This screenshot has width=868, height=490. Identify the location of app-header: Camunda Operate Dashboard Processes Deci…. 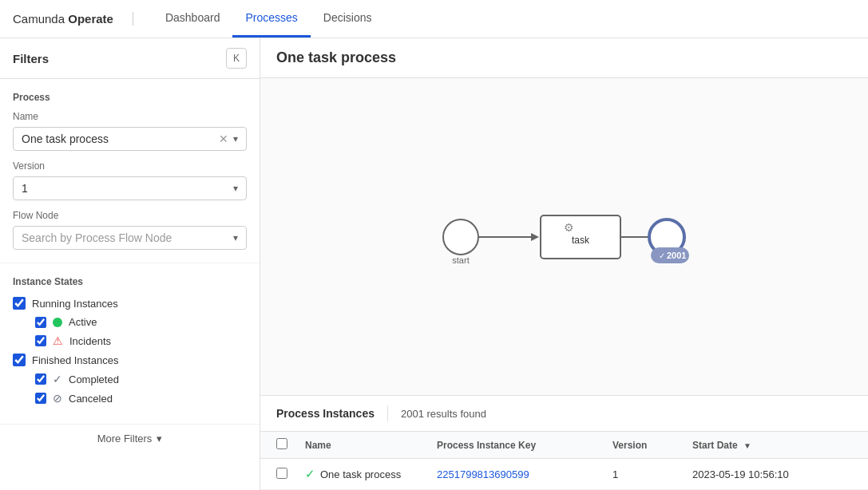
(434, 19).